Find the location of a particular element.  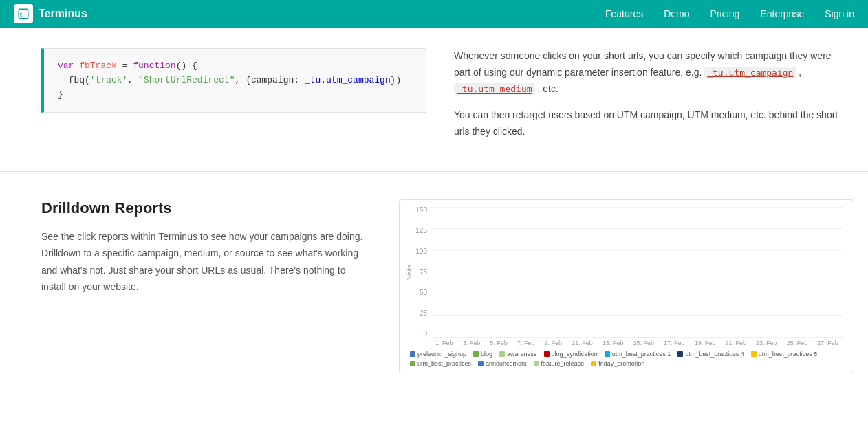

x-label: 11. Feb is located at coordinates (582, 343).